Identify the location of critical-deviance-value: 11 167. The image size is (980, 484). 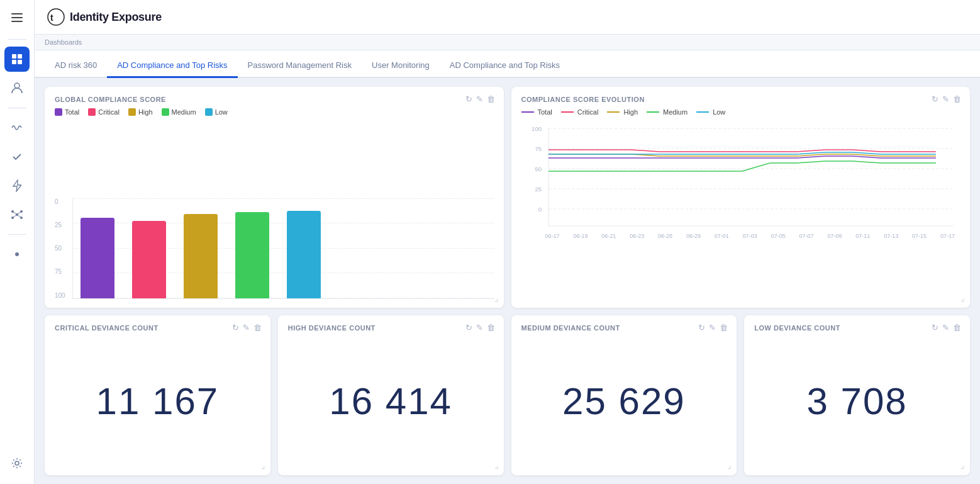
(157, 402).